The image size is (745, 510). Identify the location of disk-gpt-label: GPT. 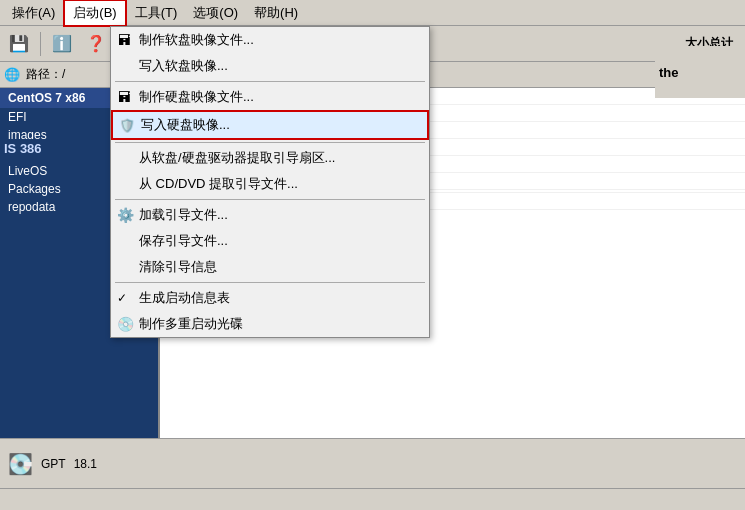
(54, 464).